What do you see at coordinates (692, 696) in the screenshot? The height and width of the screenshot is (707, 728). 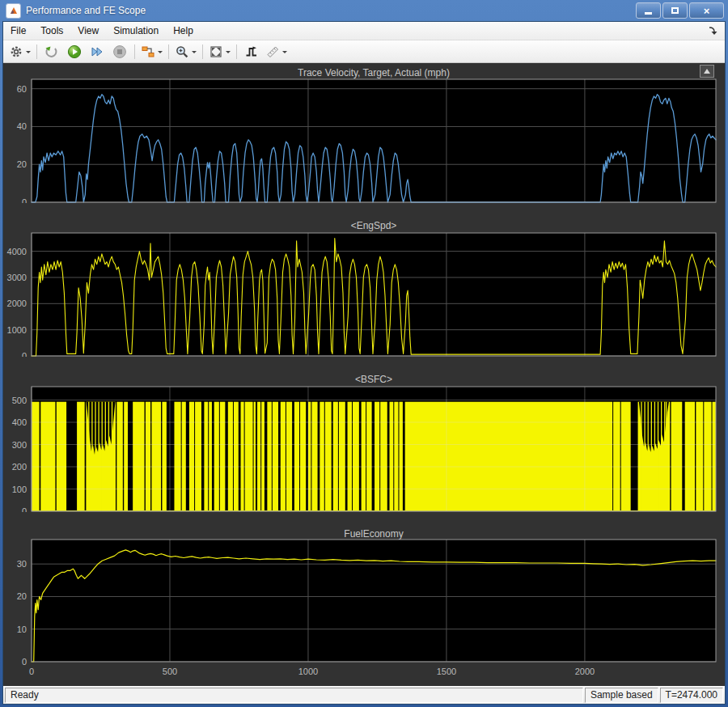 I see `status-time: T=2474.000` at bounding box center [692, 696].